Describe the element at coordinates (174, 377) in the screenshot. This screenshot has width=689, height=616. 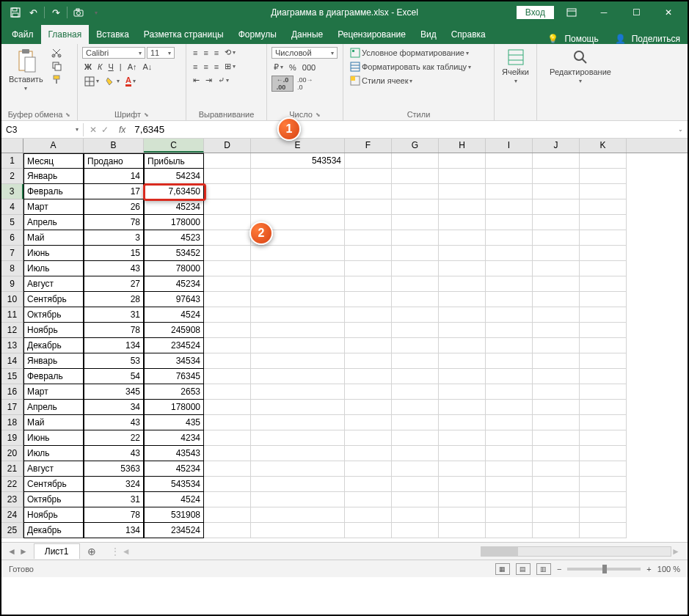
I see `cell: 76345` at that location.